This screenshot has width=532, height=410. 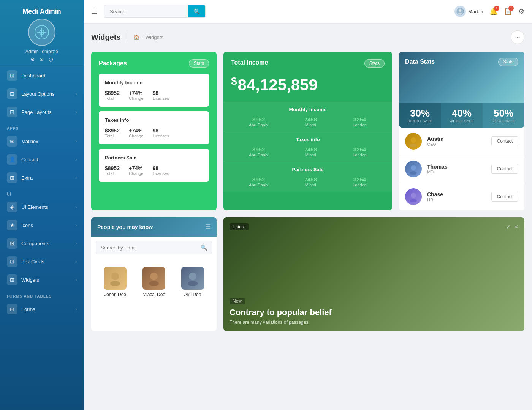 What do you see at coordinates (508, 11) in the screenshot?
I see `calendar-icon: 📋 1` at bounding box center [508, 11].